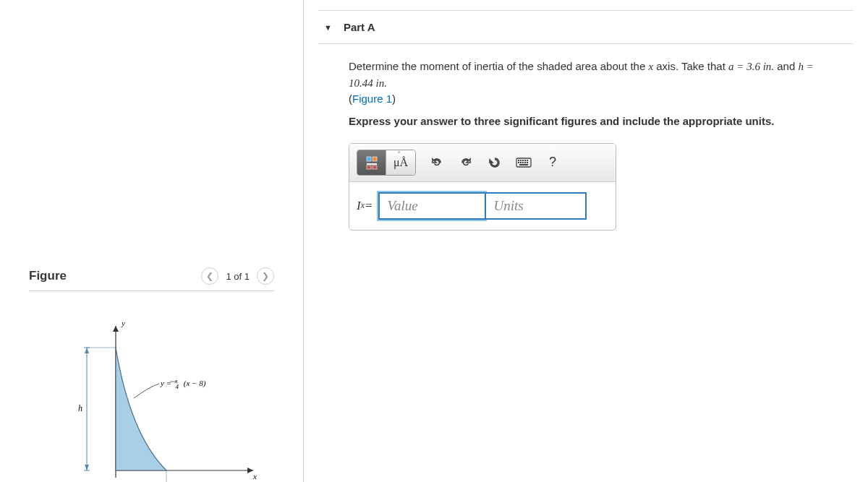 The image size is (868, 482). What do you see at coordinates (524, 163) in the screenshot?
I see `keyboard-button` at bounding box center [524, 163].